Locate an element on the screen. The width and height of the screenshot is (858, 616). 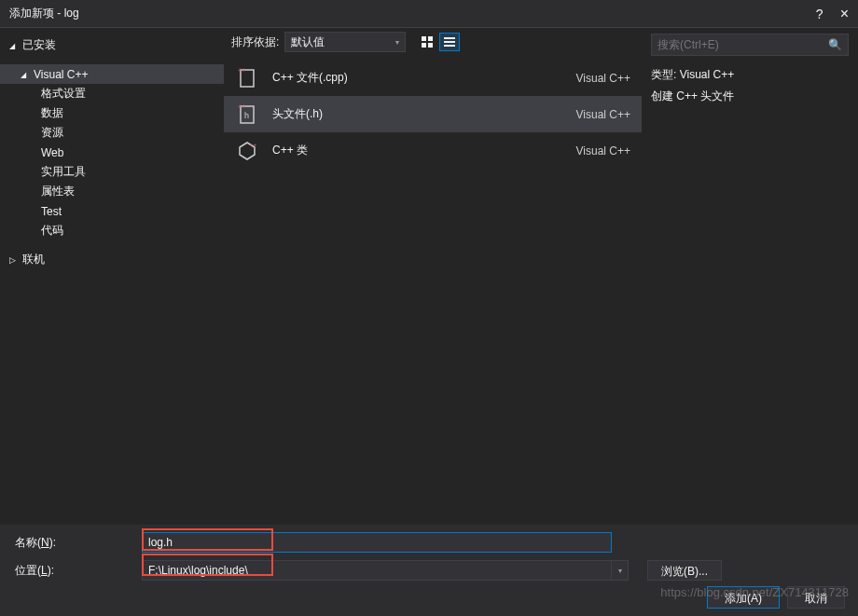
bottom-form: 名称(N): 位置(L): ▾ 浏览(B)... is located at coordinates (429, 560).